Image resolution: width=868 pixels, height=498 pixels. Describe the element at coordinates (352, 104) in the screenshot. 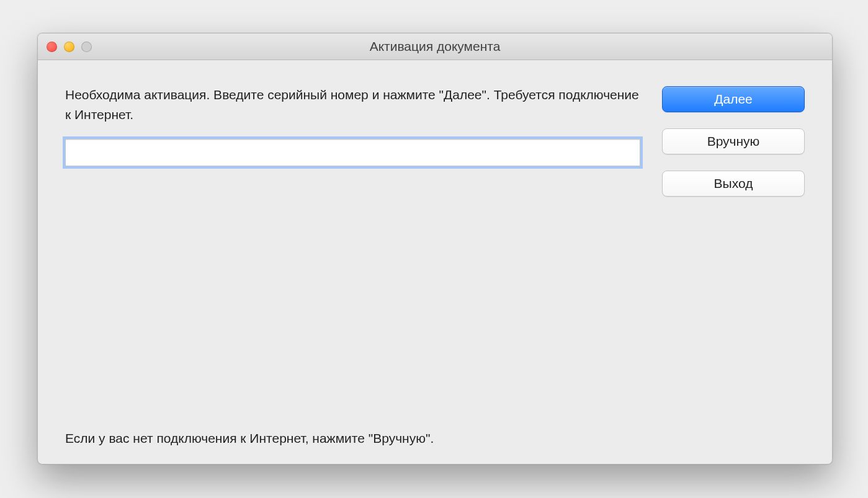

I see `instructions-text: Необходима активация. Введите серийный н…` at that location.